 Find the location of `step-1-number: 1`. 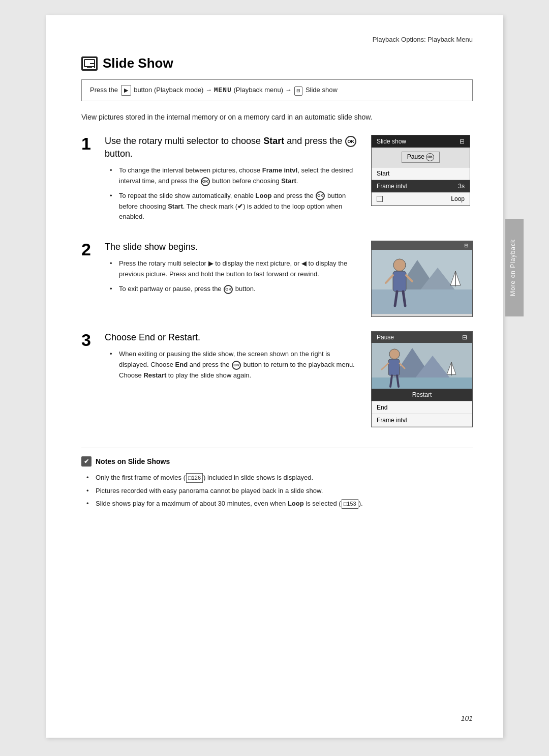

step-1-number: 1 is located at coordinates (89, 143).